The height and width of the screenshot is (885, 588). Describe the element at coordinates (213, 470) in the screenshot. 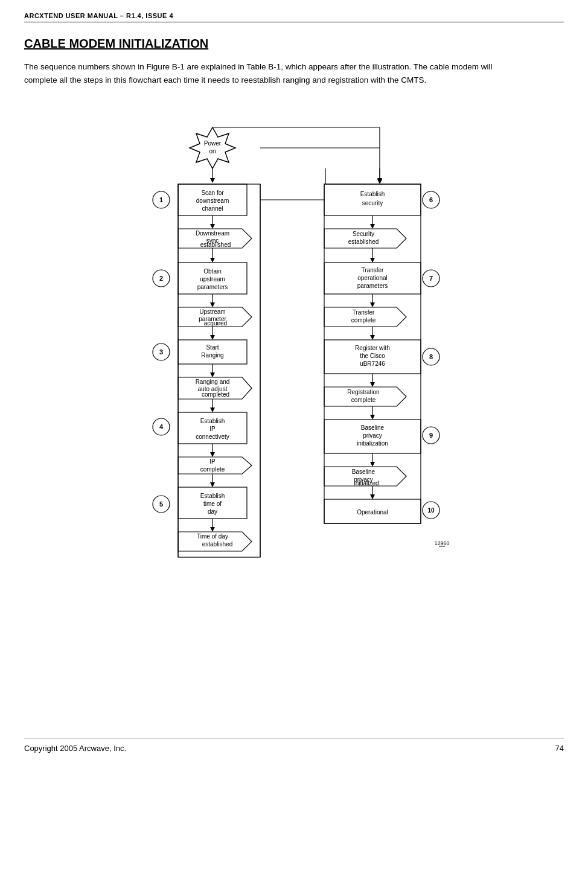

I see `ip-complete-text2: complete` at that location.